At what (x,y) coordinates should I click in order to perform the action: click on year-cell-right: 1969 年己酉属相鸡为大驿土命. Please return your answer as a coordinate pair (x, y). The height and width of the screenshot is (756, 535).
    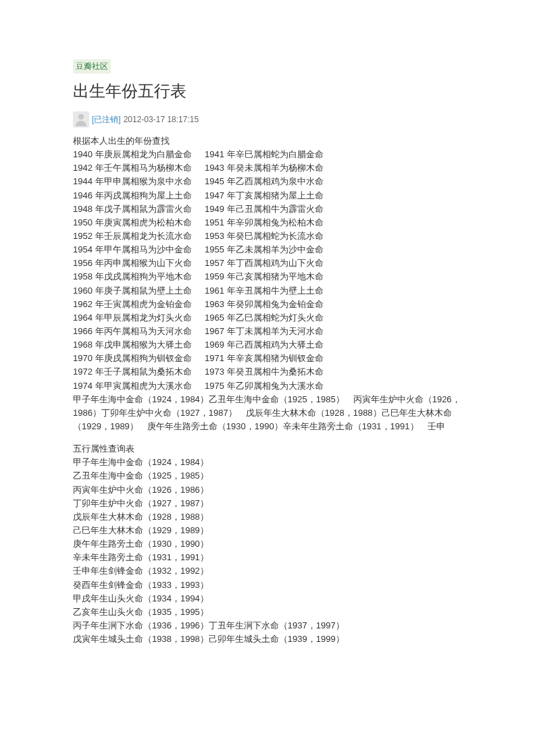
    Looking at the image, I should click on (264, 345).